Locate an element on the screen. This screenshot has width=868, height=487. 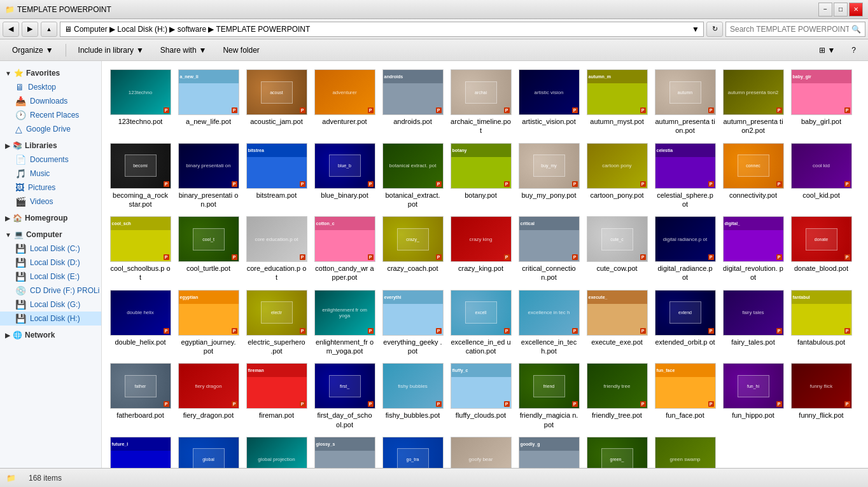
favorites-header: ▼ ⭐ Favorites is located at coordinates (51, 73).